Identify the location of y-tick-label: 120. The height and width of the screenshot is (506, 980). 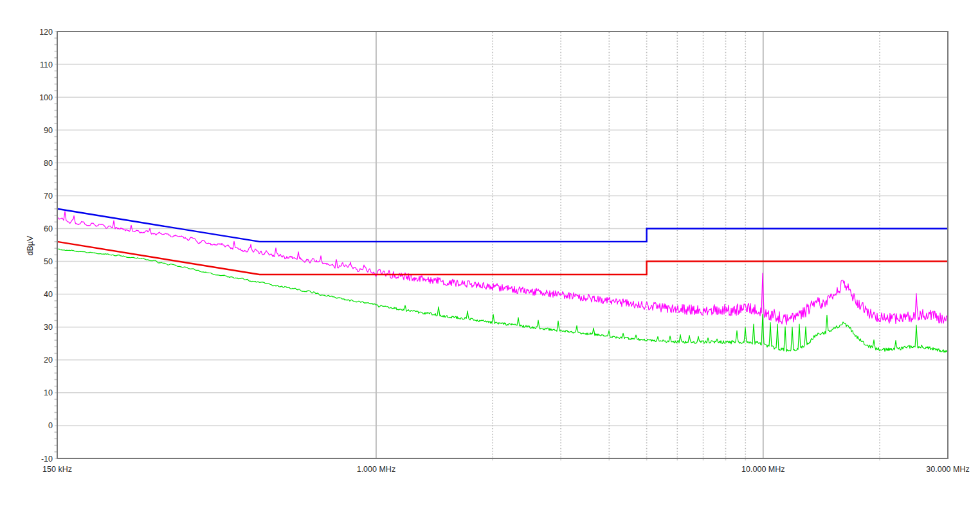
(46, 32).